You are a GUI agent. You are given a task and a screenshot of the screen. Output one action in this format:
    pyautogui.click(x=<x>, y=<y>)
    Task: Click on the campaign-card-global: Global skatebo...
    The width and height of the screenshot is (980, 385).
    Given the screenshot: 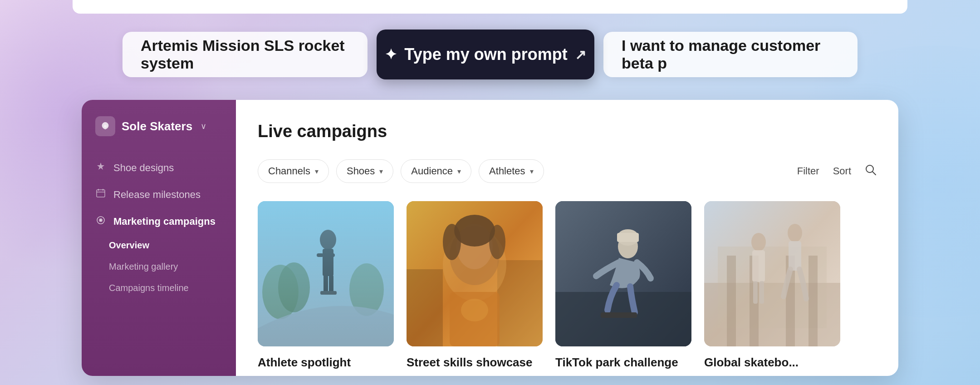 What is the action you would take?
    pyautogui.click(x=772, y=289)
    